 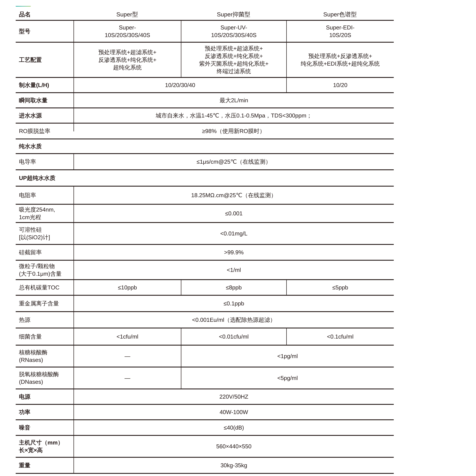 I want to click on row-label: 噪音, so click(x=45, y=428).